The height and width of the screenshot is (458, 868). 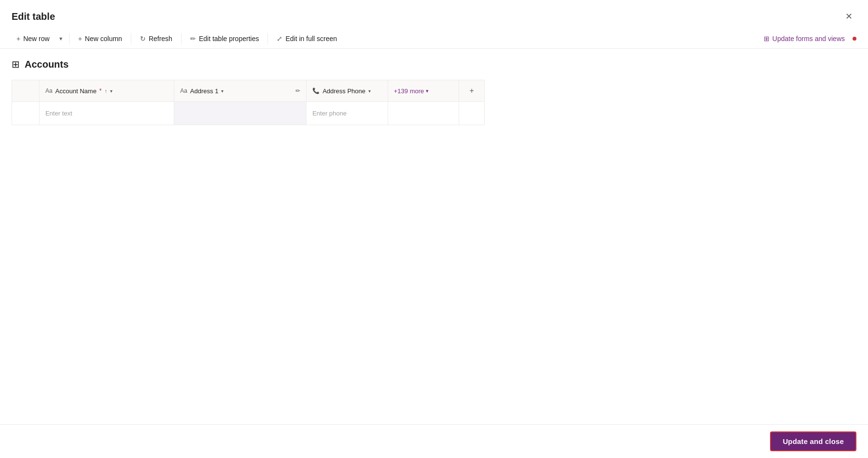 I want to click on th-address-phone: 📞 Address Phone ▾, so click(x=348, y=91).